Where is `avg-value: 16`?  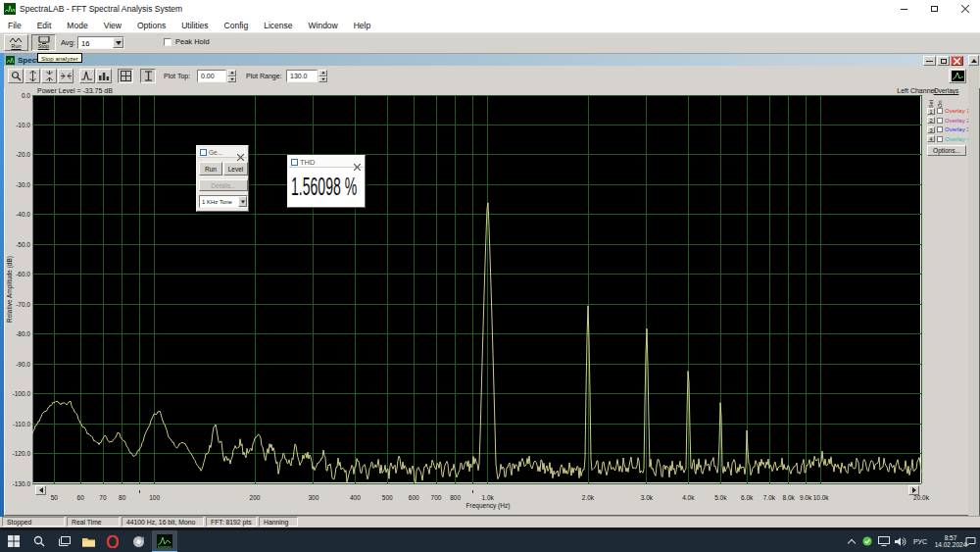 avg-value: 16 is located at coordinates (85, 43).